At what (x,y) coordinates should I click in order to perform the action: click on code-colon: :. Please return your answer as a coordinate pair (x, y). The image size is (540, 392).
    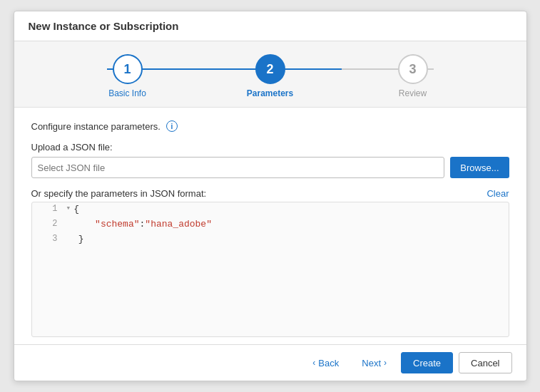
    Looking at the image, I should click on (143, 225).